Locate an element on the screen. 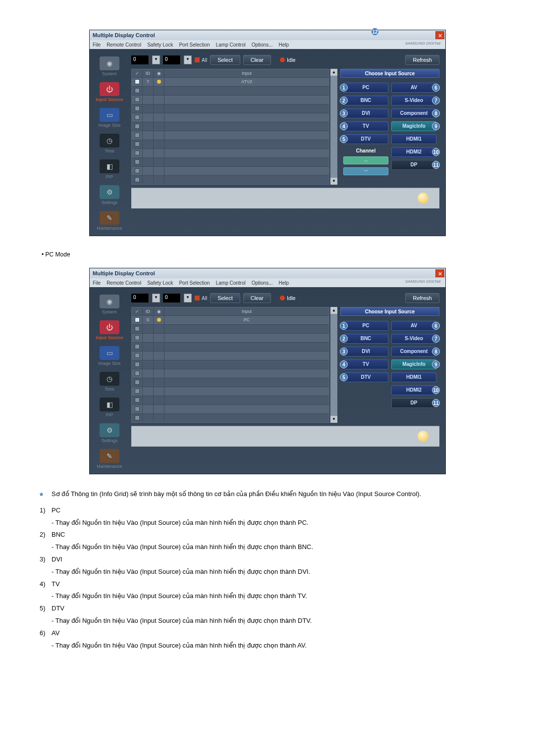  note-desc: - Thay đổi Nguồn tín hiệu Vào (Input Sou… is located at coordinates (273, 621).